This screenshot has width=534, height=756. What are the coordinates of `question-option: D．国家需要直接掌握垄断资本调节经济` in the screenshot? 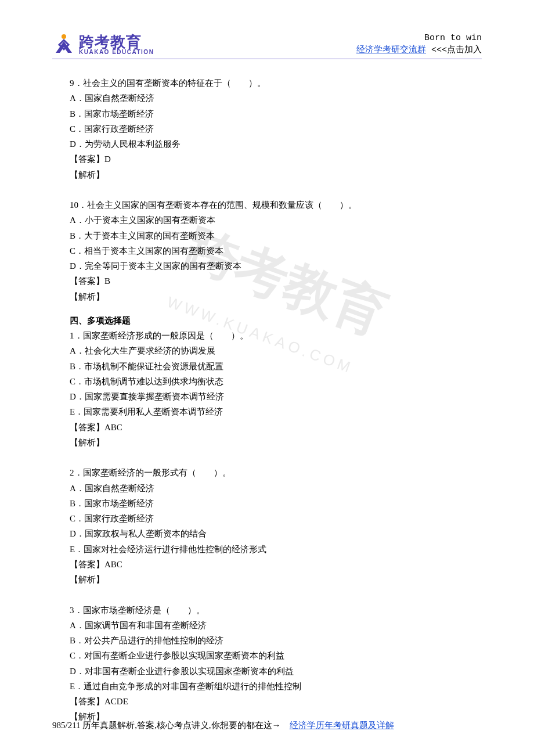 It's located at (267, 397).